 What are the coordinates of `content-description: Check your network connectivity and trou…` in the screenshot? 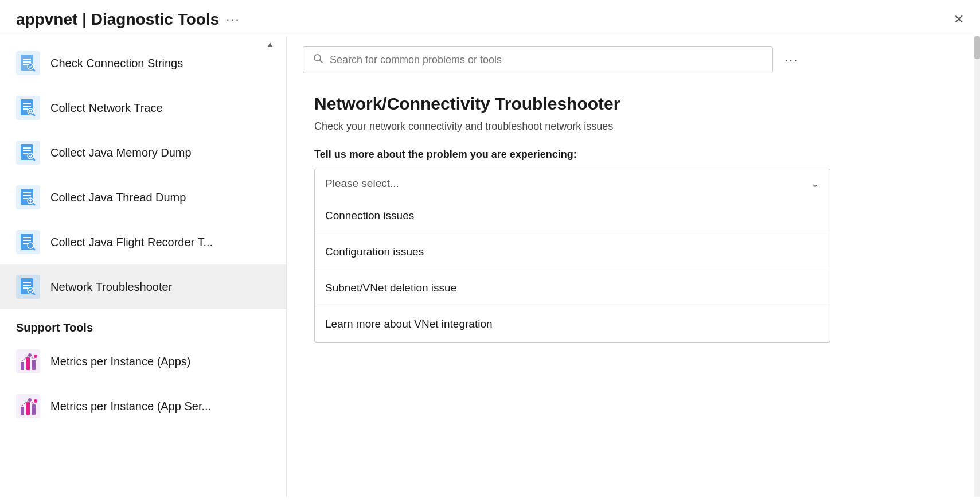 It's located at (633, 126).